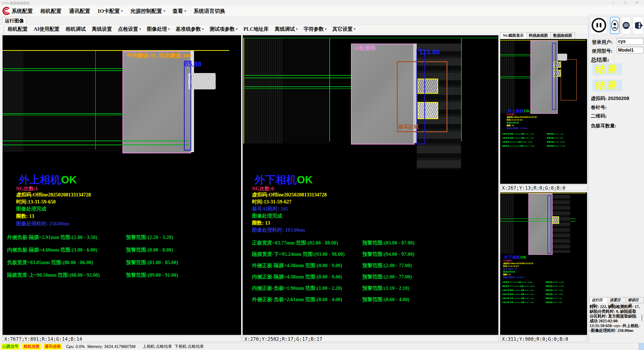 The image size is (644, 350). I want to click on info-line: 时间:13-31-59-627, so click(511, 266).